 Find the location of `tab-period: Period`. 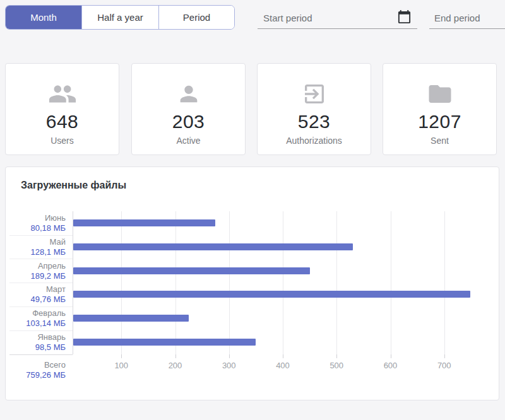

tab-period: Period is located at coordinates (196, 18).